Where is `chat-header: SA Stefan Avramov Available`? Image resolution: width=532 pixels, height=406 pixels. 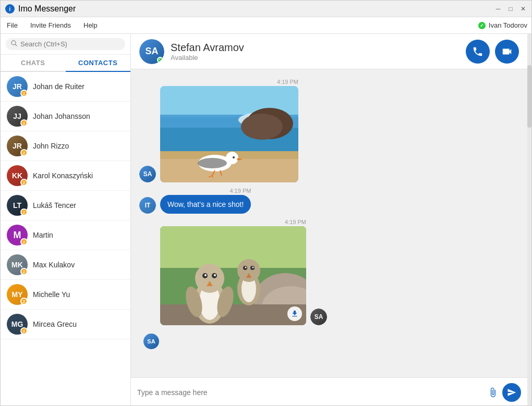 chat-header: SA Stefan Avramov Available is located at coordinates (329, 52).